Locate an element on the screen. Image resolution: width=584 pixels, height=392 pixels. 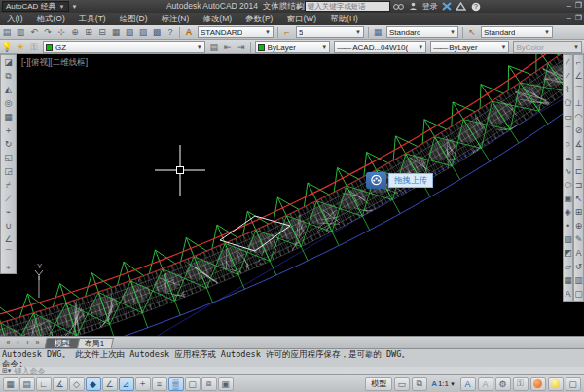
offset-button: ◎ is located at coordinates (8, 103).